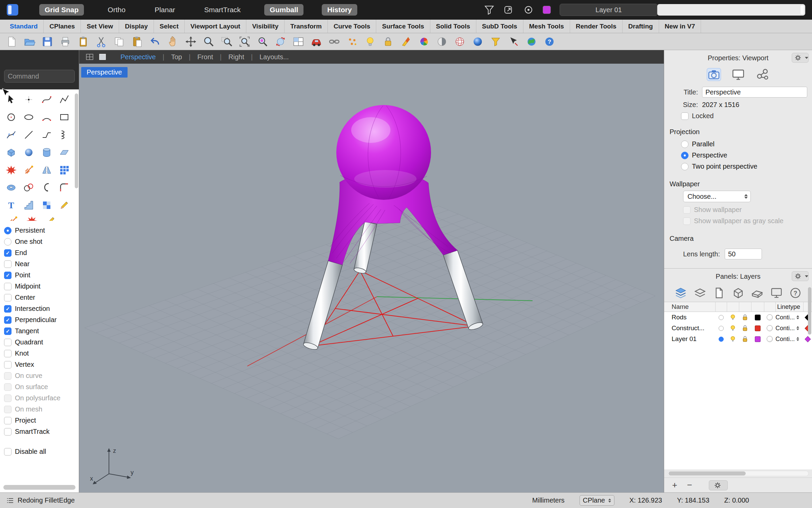  Describe the element at coordinates (352, 42) in the screenshot. I see `toolbar-point-cloud-button` at that location.